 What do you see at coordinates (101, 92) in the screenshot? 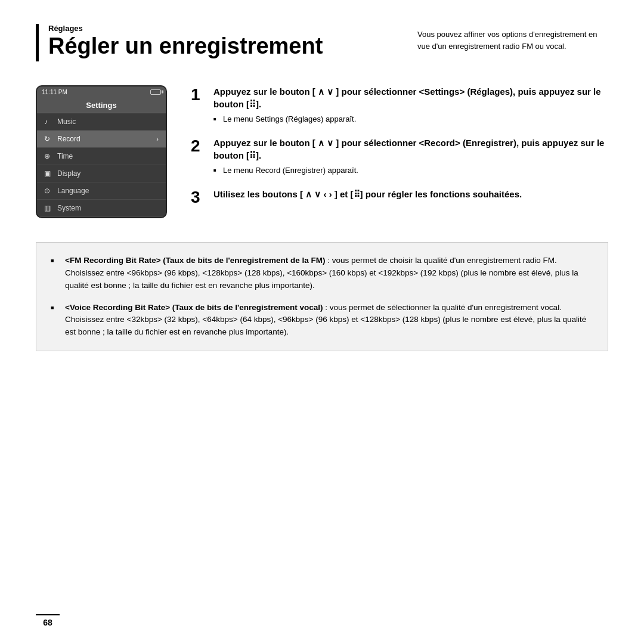
I see `device-status-bar: 11:11 PM` at bounding box center [101, 92].